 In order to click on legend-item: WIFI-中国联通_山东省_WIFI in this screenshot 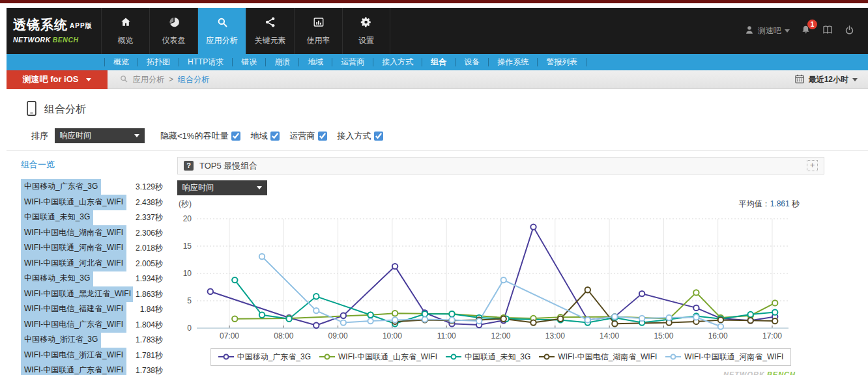, I will do `click(378, 357)`.